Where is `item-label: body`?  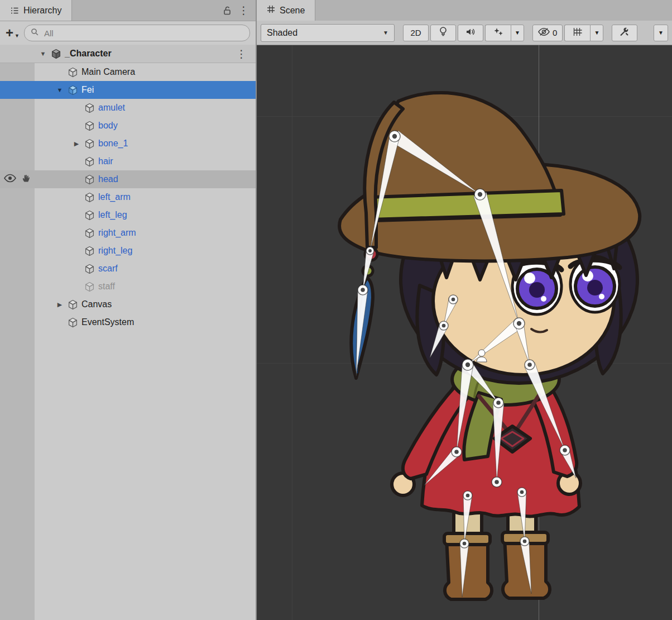 item-label: body is located at coordinates (108, 126).